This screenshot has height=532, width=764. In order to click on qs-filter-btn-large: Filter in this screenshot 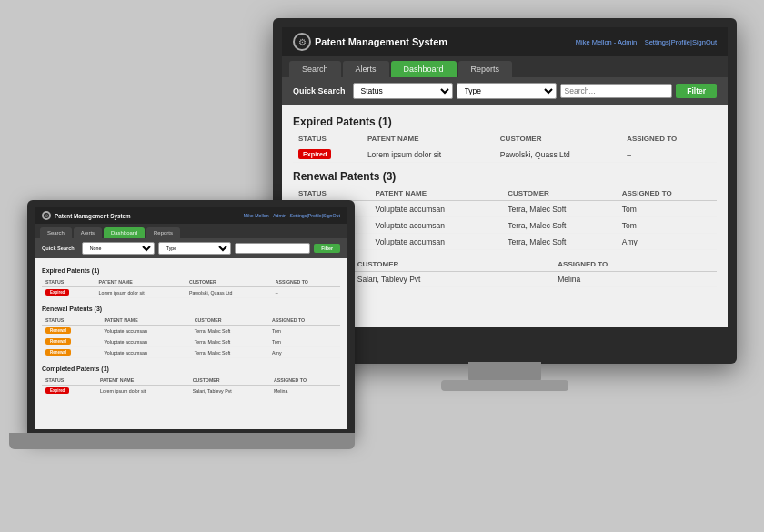, I will do `click(697, 91)`.